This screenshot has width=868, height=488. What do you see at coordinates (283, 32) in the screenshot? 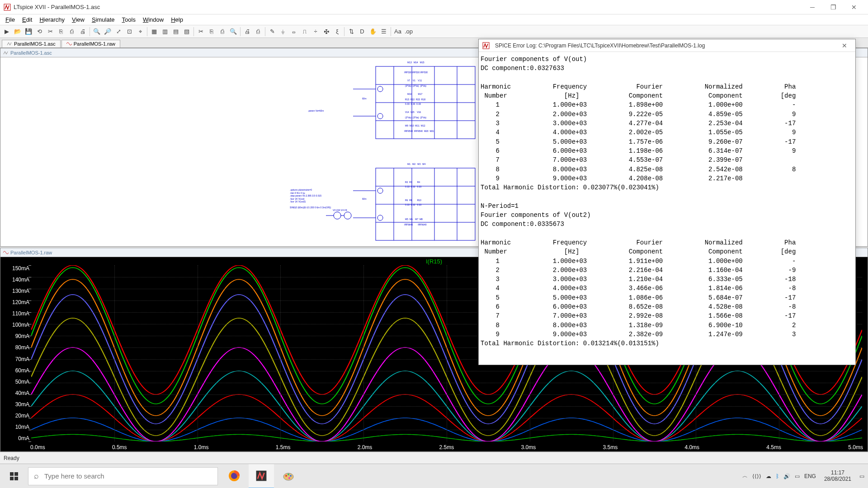
I see `tool-button: ⏚` at bounding box center [283, 32].